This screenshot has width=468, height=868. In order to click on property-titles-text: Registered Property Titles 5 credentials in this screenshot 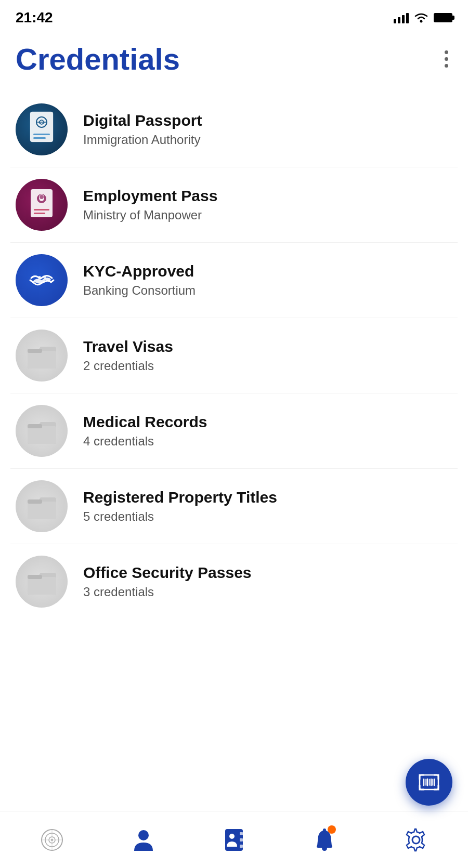, I will do `click(268, 506)`.